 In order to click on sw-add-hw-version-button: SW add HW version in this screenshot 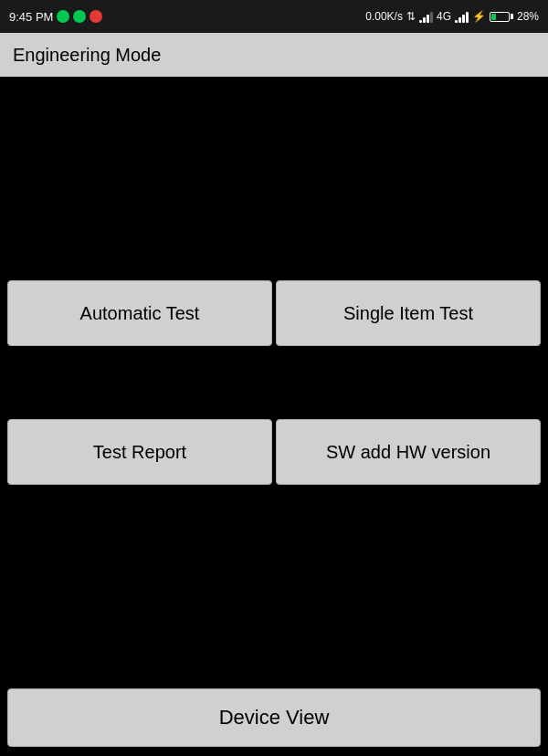, I will do `click(408, 452)`.